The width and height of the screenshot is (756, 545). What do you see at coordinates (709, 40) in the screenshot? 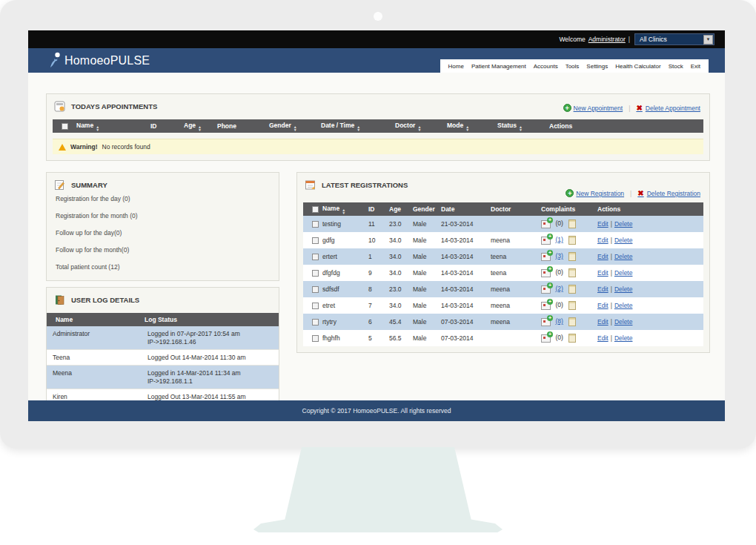
I see `chevron-down-icon: ▼` at bounding box center [709, 40].